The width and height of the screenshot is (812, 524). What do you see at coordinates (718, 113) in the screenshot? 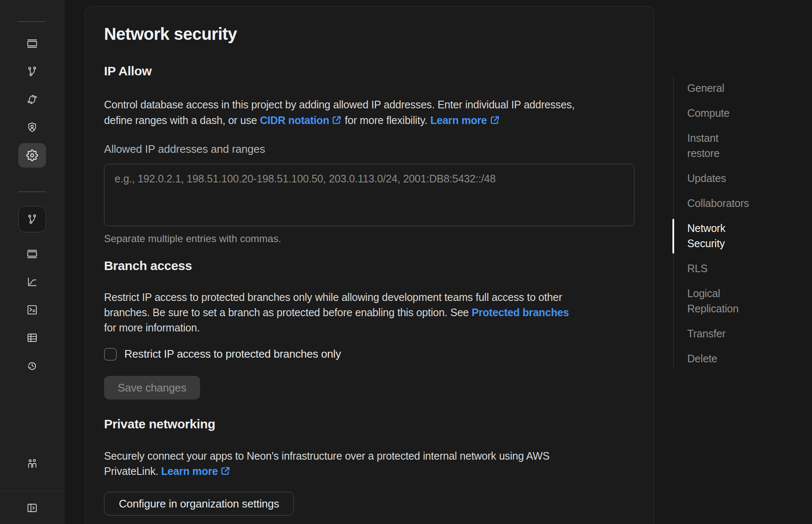
I see `settings-nav-item-compute: Compute` at bounding box center [718, 113].